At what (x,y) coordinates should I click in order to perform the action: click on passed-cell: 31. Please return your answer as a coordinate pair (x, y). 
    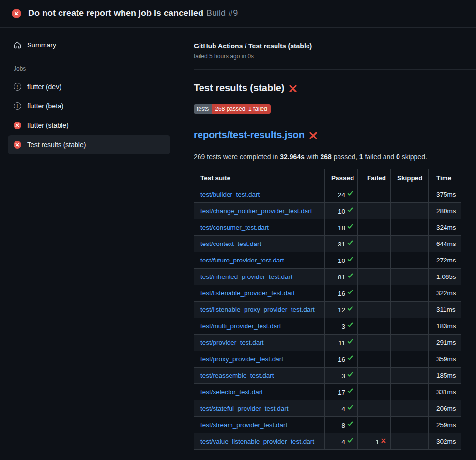
    Looking at the image, I should click on (341, 244).